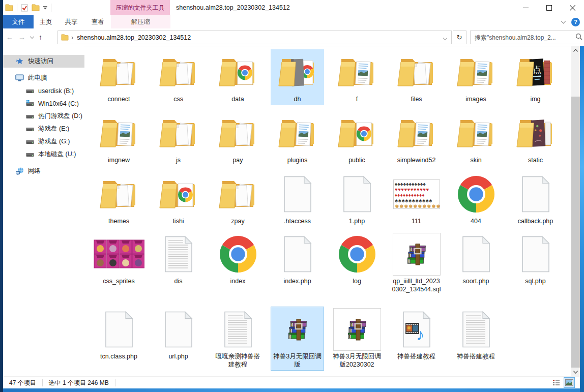 The width and height of the screenshot is (584, 392). Describe the element at coordinates (24, 8) in the screenshot. I see `properties-check-icon` at that location.